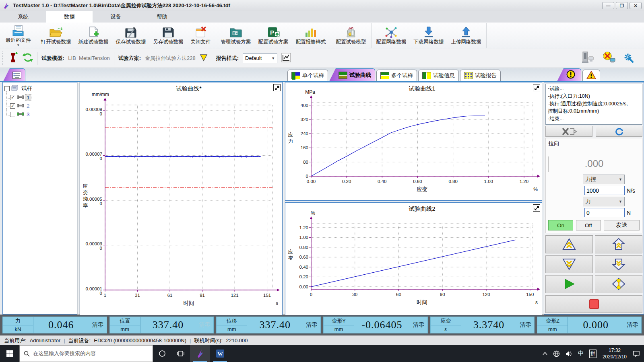  Describe the element at coordinates (304, 257) in the screenshot. I see `svg-text: 0.60` at that location.